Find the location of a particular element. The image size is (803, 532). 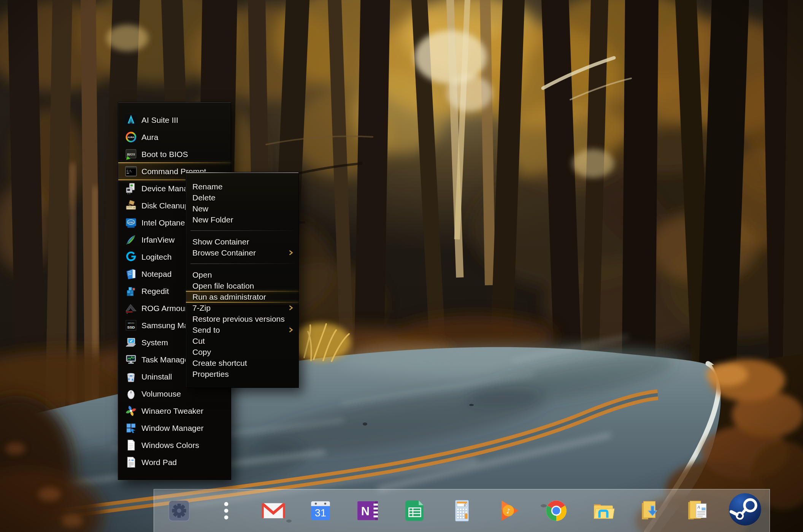

dock-item-play-music: ♪ is located at coordinates (509, 511).